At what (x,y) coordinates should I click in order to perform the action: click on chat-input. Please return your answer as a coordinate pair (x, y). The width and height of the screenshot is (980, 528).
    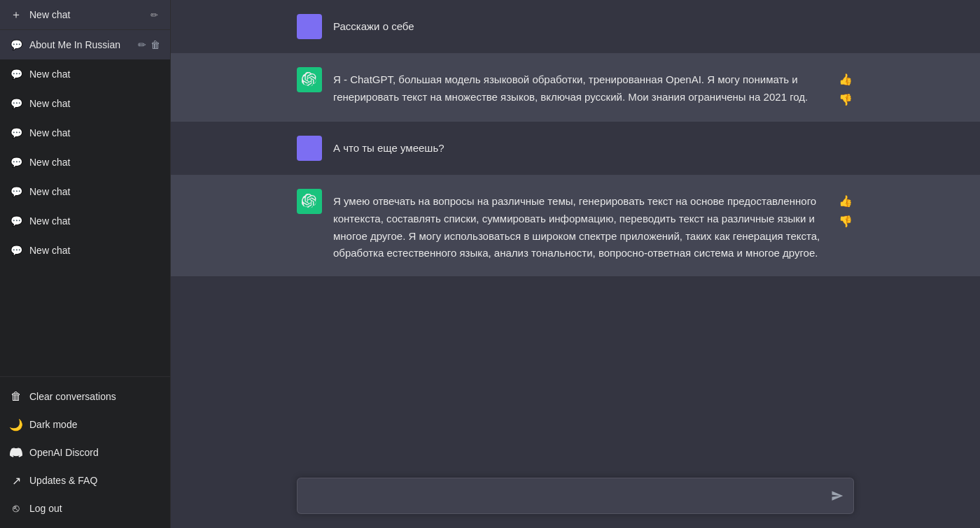
    Looking at the image, I should click on (575, 497).